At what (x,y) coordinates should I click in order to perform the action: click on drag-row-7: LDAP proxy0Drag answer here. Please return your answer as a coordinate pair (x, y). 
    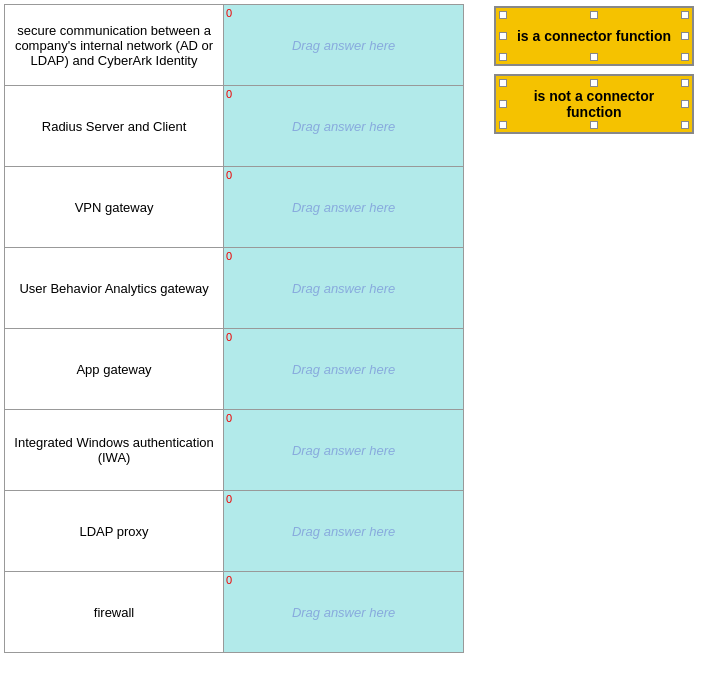
    Looking at the image, I should click on (234, 532).